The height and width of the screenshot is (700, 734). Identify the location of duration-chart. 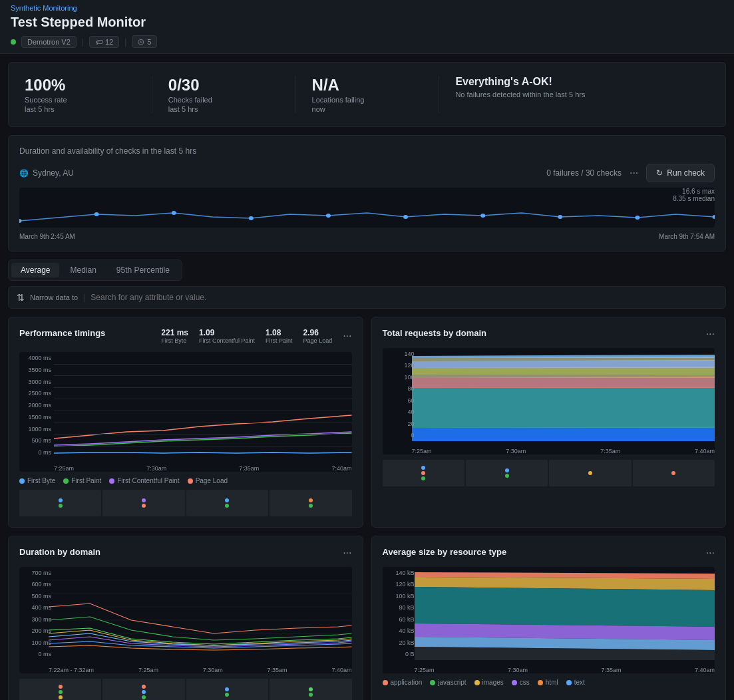
(367, 208).